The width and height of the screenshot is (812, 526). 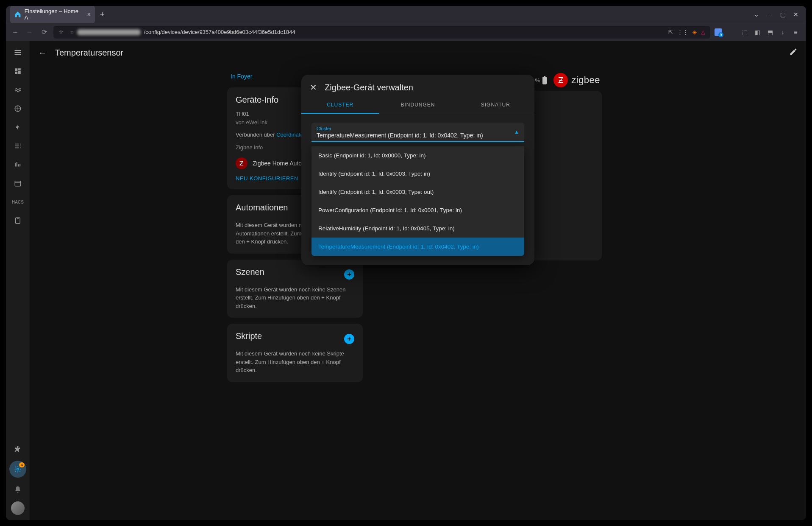 I want to click on browser-tab: Einstellungen – Home A ×, so click(x=53, y=14).